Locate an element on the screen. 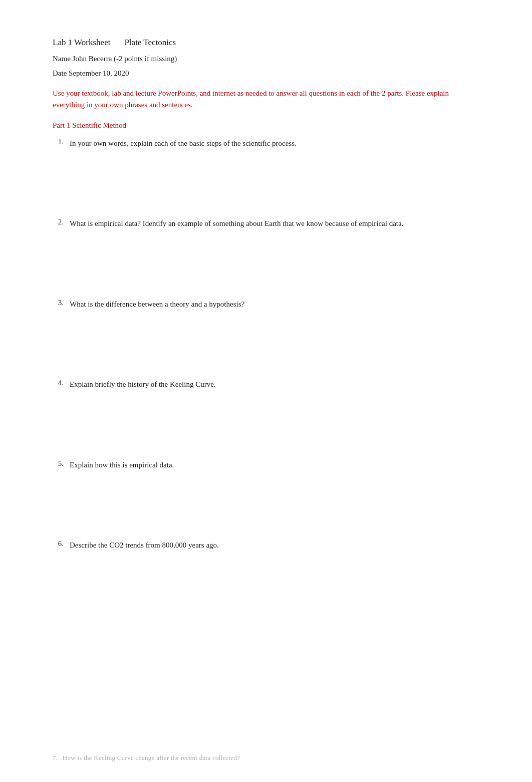 The image size is (532, 782). header-line: Lab 1 Worksheet Plate Tectonics is located at coordinates (266, 43).